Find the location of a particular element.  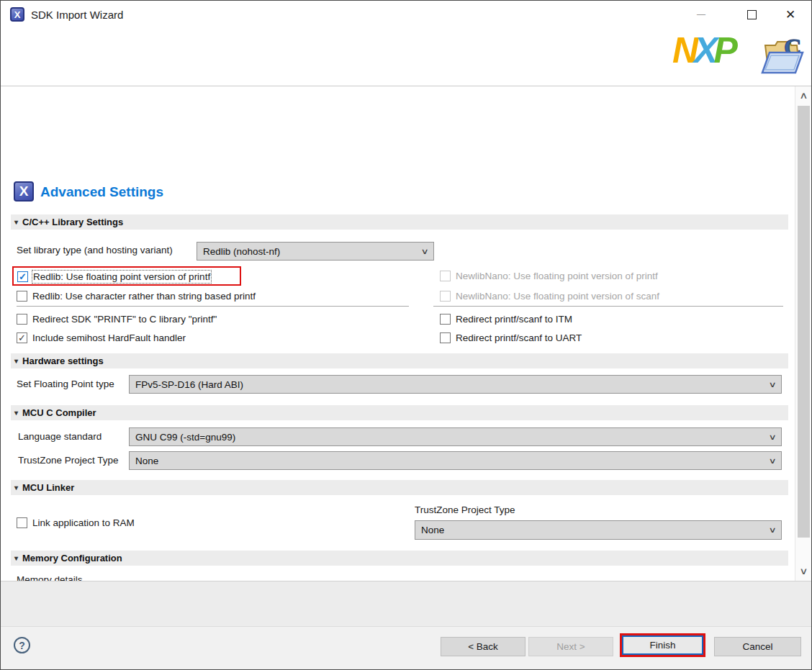

language-standard-value: GNU C99 (-std=gnu99) is located at coordinates (452, 438).